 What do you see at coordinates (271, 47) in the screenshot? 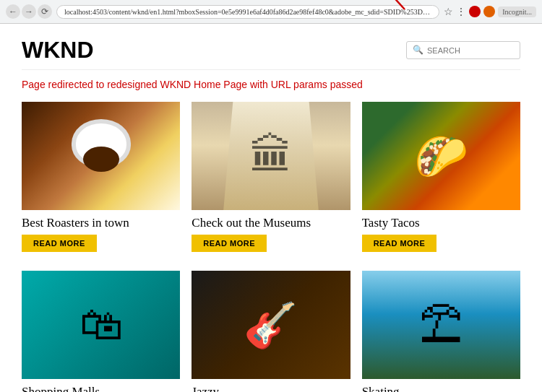
I see `site-header: WKND 🔍` at bounding box center [271, 47].